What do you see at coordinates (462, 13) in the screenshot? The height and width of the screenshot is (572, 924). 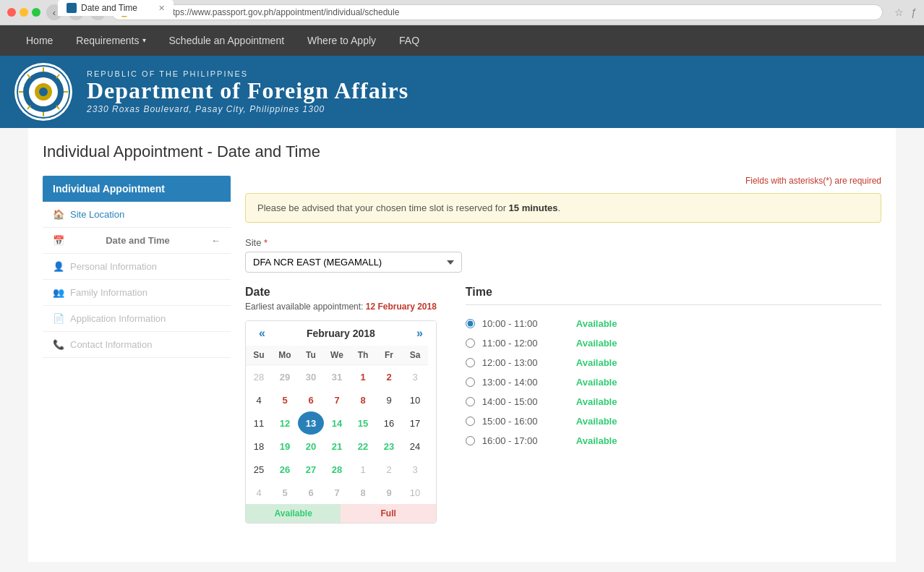 I see `browser-chrome: ‹ › ↻ 🔒 Secure https://www.passport.gov.…` at bounding box center [462, 13].